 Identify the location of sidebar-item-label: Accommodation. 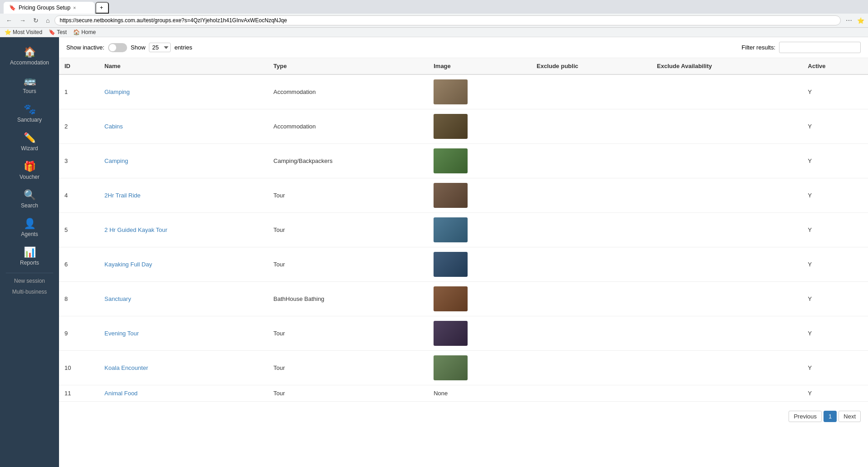
(30, 63).